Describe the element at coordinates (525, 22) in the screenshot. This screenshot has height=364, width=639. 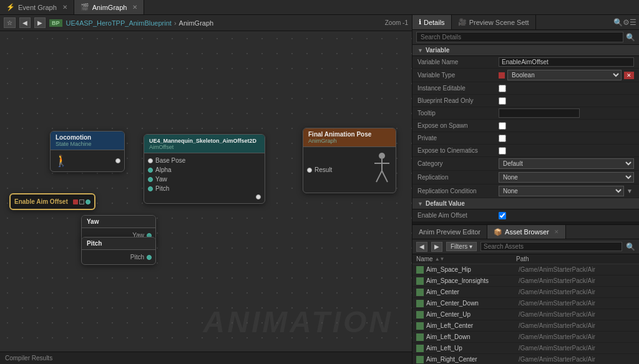
I see `panel-tabs: ℹ Details 🎥 Preview Scene Sett 🔍 ⚙ ☰` at that location.